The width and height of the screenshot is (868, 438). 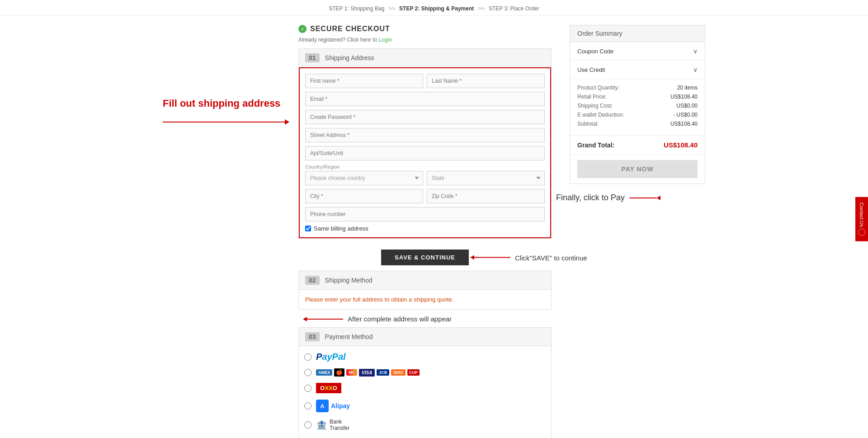 What do you see at coordinates (486, 178) in the screenshot?
I see `state-select: State` at bounding box center [486, 178].